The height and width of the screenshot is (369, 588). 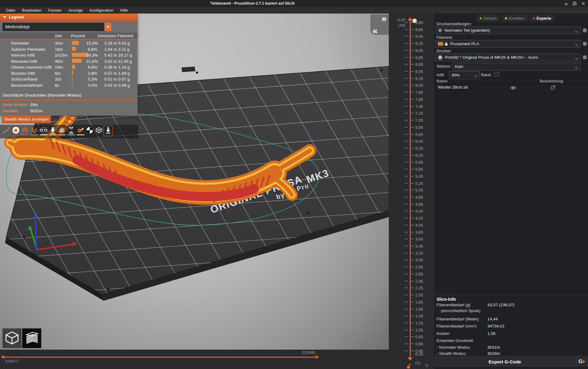 What do you see at coordinates (99, 131) in the screenshot?
I see `wireframe-box-icon` at bounding box center [99, 131].